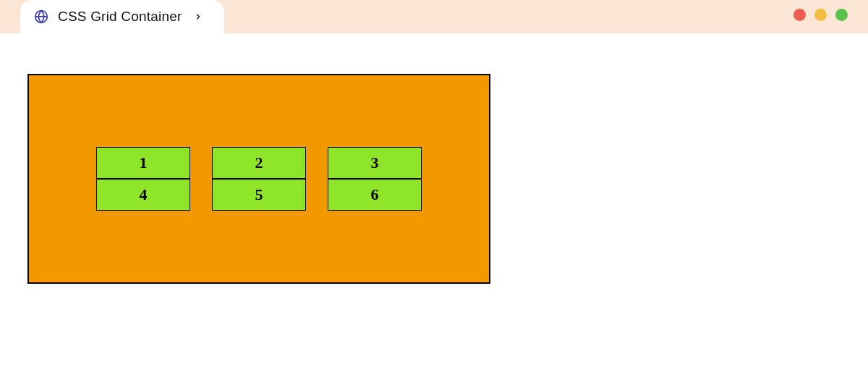 The width and height of the screenshot is (868, 375). Describe the element at coordinates (143, 195) in the screenshot. I see `grid-cell: 4` at that location.